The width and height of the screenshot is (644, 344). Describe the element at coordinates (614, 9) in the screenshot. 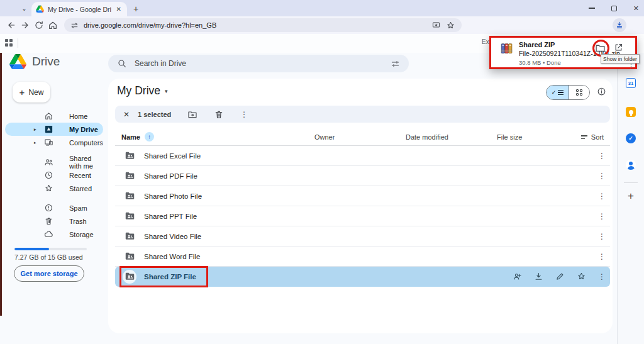

I see `window-maximize-button` at that location.